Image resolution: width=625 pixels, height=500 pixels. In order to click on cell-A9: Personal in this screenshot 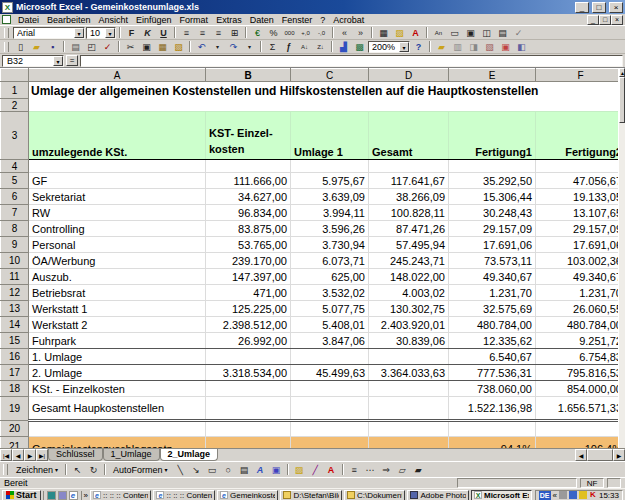, I will do `click(118, 245)`.